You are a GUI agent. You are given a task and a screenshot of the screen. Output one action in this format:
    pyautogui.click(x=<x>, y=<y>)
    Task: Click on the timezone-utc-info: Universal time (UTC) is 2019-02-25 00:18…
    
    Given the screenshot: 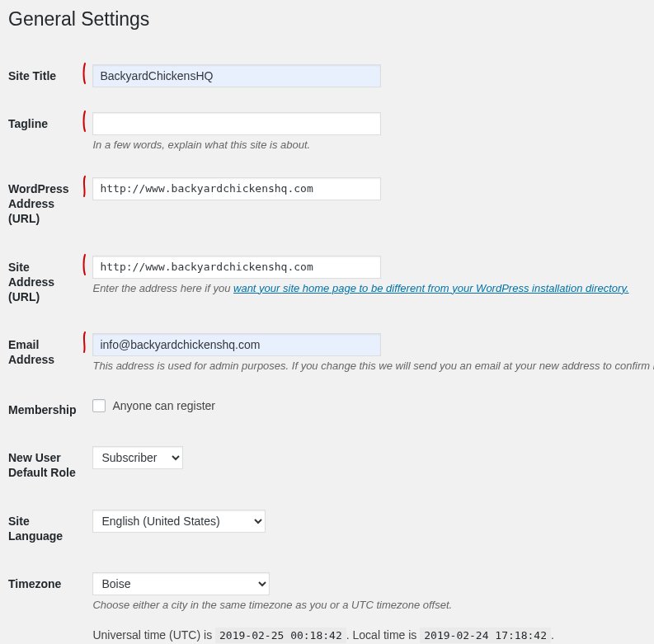 What is the action you would take?
    pyautogui.click(x=373, y=635)
    